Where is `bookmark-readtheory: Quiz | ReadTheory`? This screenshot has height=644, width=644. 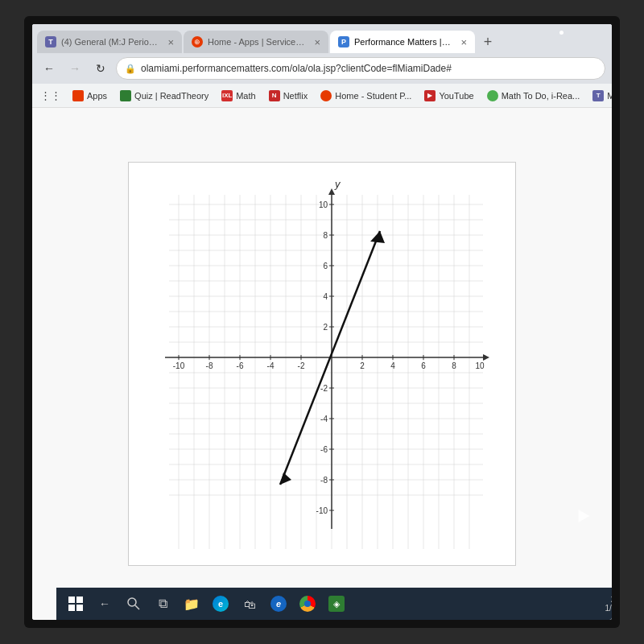
bookmark-readtheory: Quiz | ReadTheory is located at coordinates (164, 96).